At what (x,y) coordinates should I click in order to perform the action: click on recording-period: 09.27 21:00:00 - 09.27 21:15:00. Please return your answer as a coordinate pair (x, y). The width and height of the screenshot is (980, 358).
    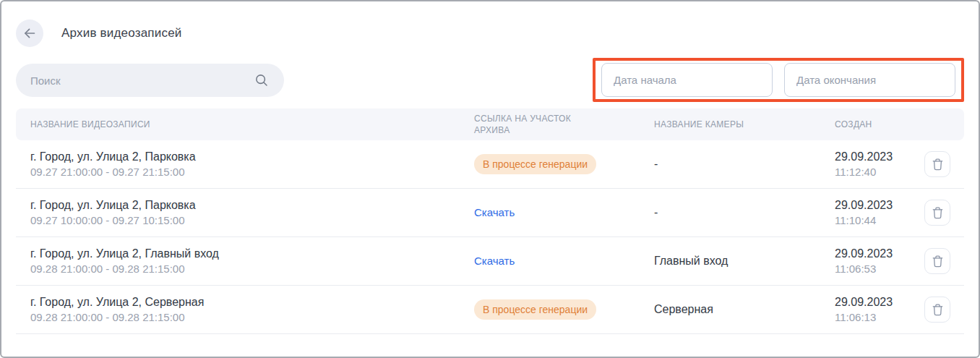
    Looking at the image, I should click on (252, 172).